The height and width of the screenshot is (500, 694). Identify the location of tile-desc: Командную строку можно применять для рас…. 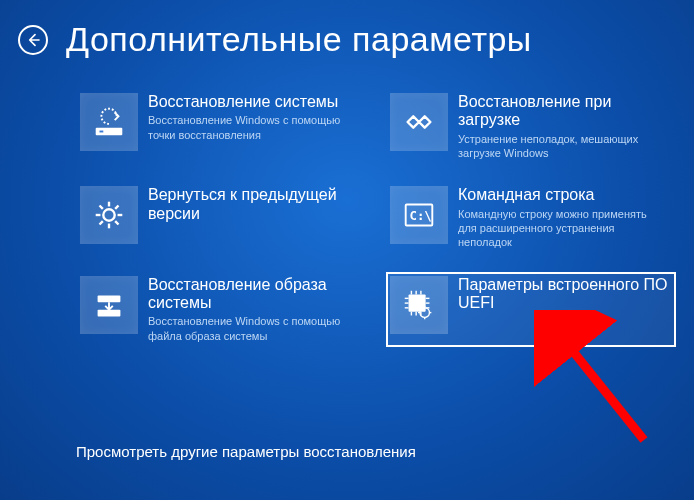
(563, 228).